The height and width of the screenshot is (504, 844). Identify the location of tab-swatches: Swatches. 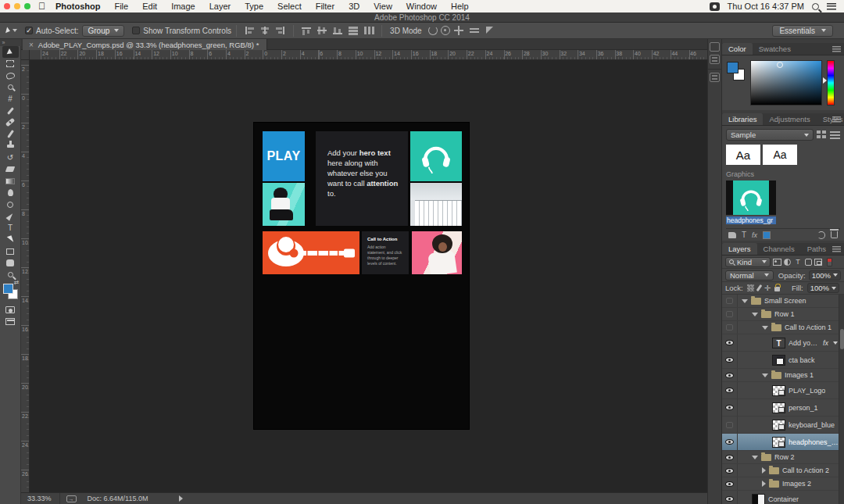
(775, 48).